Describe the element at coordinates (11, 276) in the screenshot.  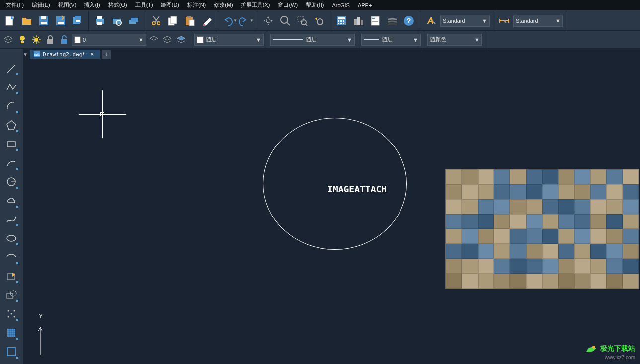
I see `insert-block-tool` at that location.